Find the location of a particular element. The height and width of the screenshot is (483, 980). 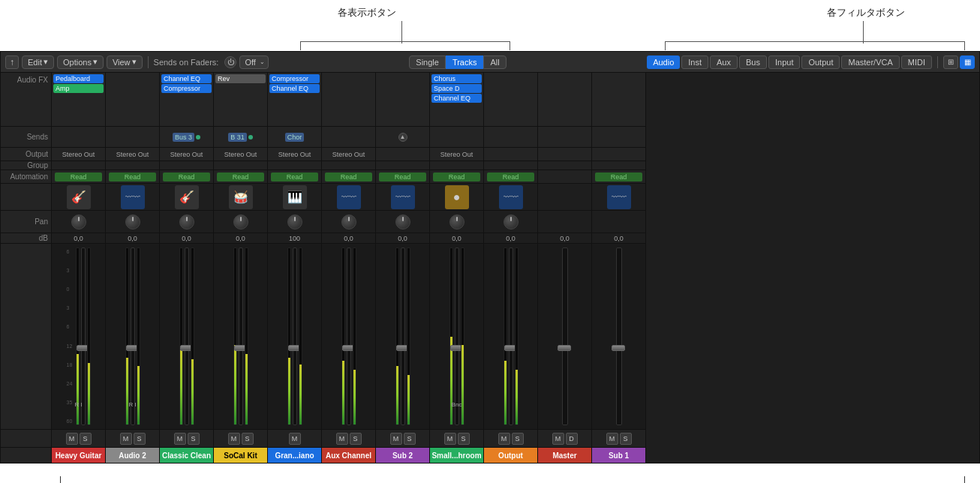

ch4-ms: M S is located at coordinates (240, 439).